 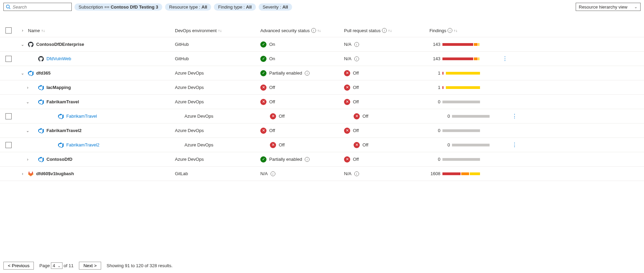 I want to click on search-icon, so click(x=8, y=7).